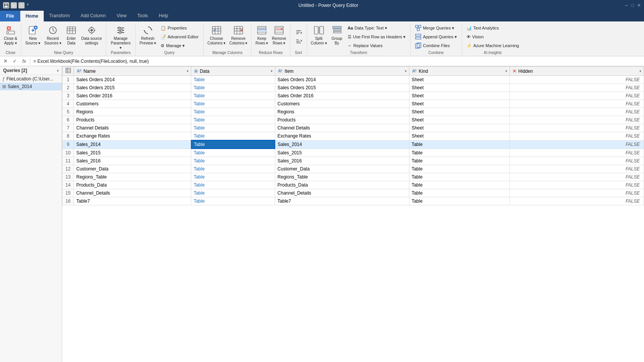  I want to click on minimize-btn: ─, so click(626, 5).